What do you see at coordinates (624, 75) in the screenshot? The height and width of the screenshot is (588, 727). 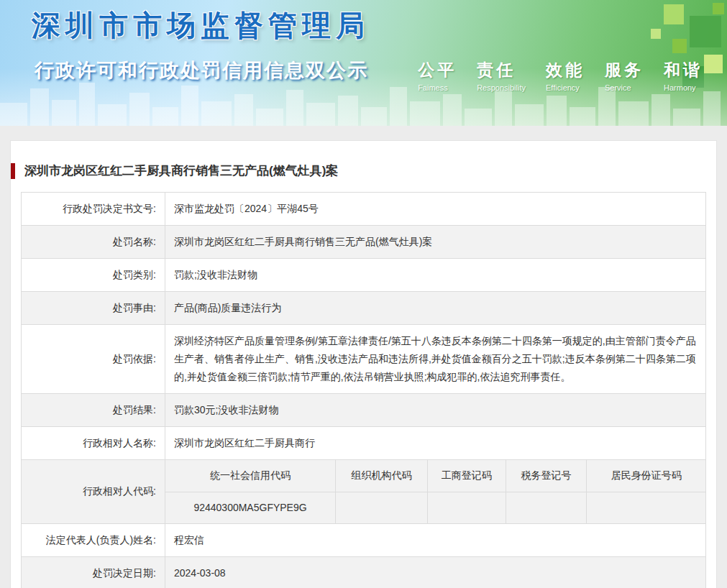 I see `slogan-item: 服务 Service` at bounding box center [624, 75].